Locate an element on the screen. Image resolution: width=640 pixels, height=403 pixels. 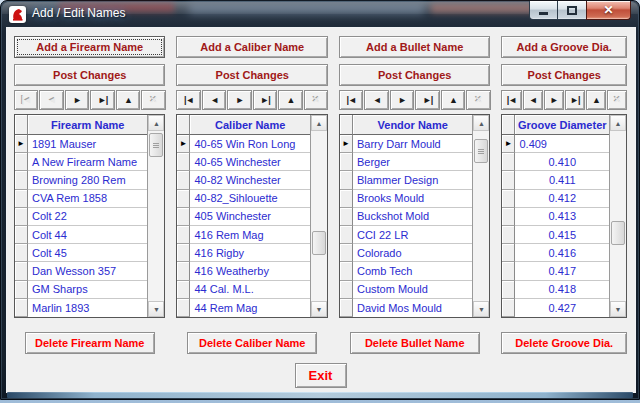
grid-cell: Berger is located at coordinates (412, 162).